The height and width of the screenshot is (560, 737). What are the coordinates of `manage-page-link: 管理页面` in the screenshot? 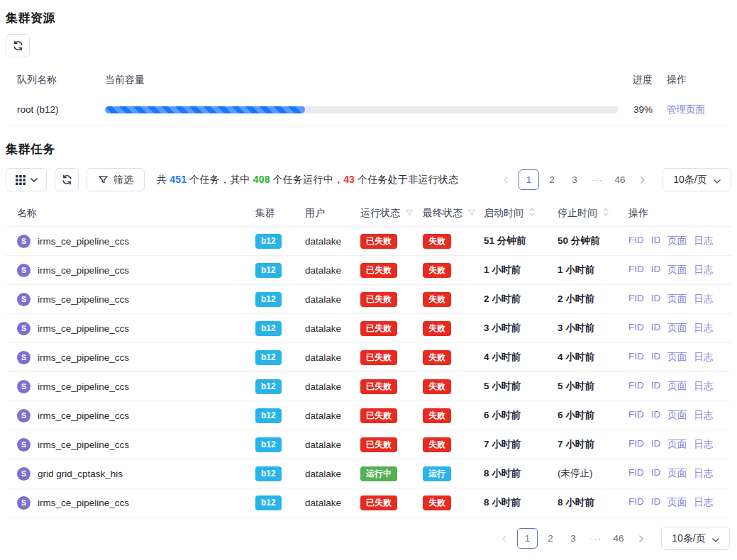 It's located at (686, 109).